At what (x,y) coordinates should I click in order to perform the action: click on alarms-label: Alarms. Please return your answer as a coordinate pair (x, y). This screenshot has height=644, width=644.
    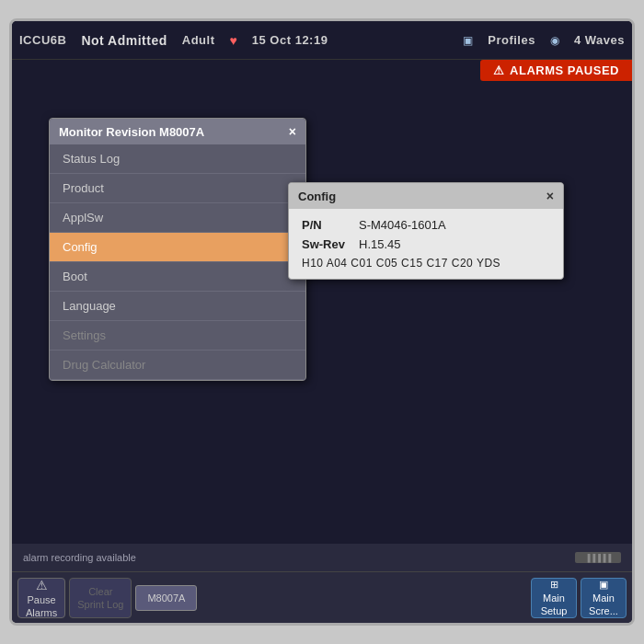
    Looking at the image, I should click on (41, 613).